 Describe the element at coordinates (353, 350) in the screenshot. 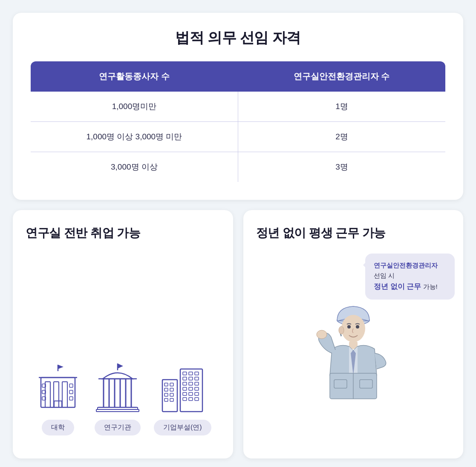

I see `worker-illustration` at that location.